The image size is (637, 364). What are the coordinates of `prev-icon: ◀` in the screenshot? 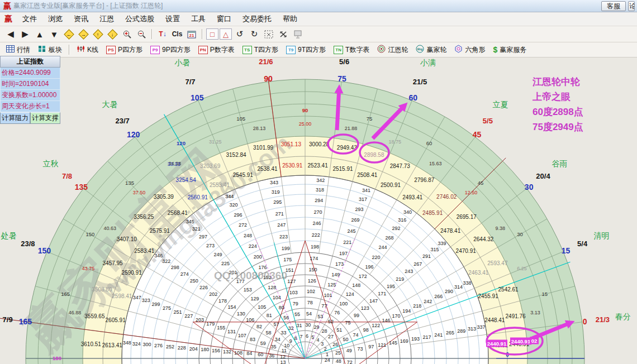 It's located at (11, 34).